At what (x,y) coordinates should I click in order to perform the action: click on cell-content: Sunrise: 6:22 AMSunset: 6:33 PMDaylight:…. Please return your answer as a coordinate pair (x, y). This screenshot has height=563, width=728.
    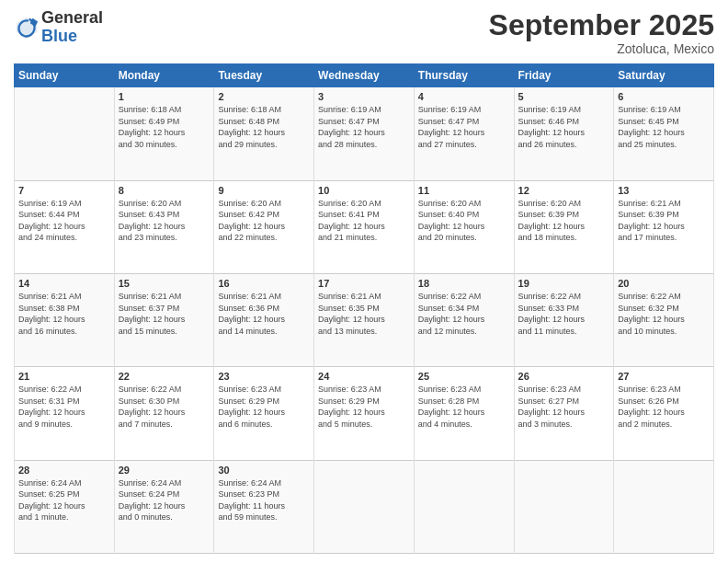
    Looking at the image, I should click on (564, 314).